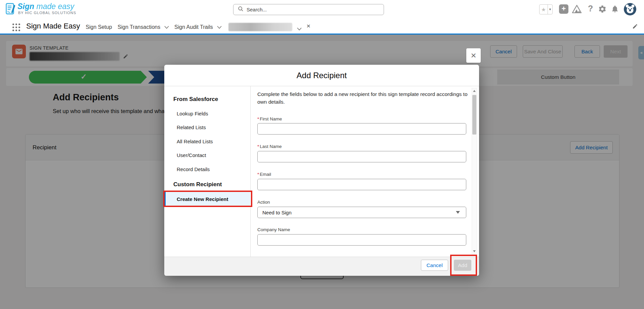 The image size is (644, 309). I want to click on app-name: Sign Made Easy, so click(53, 26).